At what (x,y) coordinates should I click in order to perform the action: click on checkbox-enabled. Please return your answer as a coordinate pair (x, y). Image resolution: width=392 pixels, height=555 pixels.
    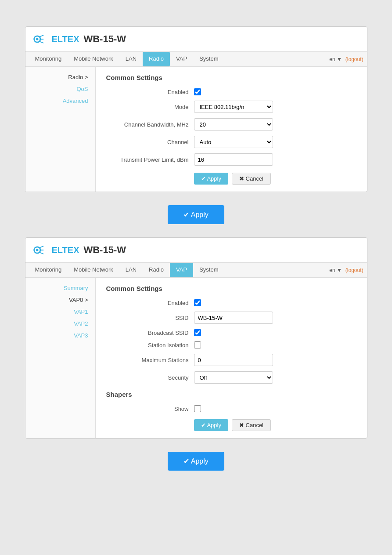
    Looking at the image, I should click on (198, 92).